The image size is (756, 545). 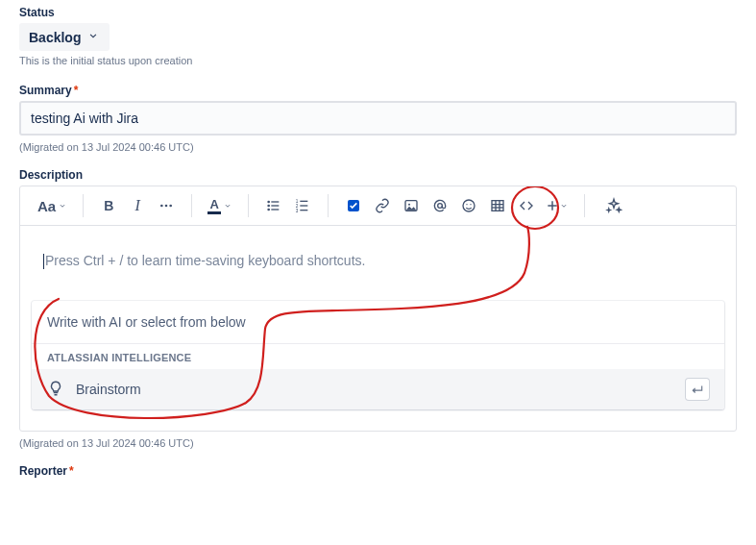 I want to click on text-color-button: A, so click(x=220, y=206).